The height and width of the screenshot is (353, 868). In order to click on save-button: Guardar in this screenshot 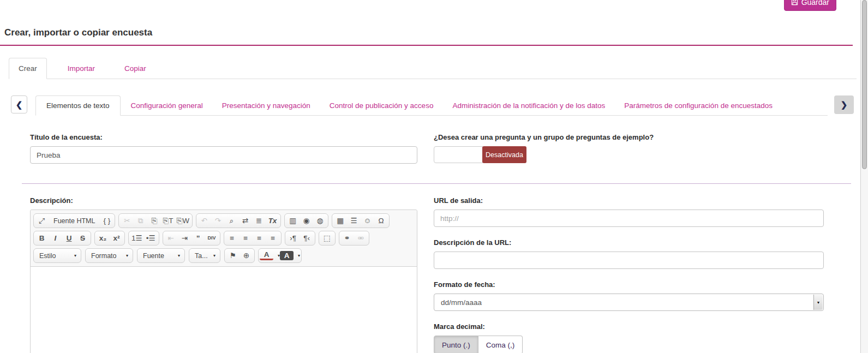, I will do `click(810, 5)`.